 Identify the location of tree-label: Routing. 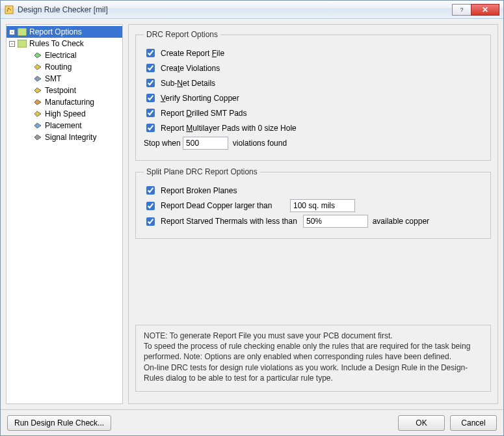
(59, 67).